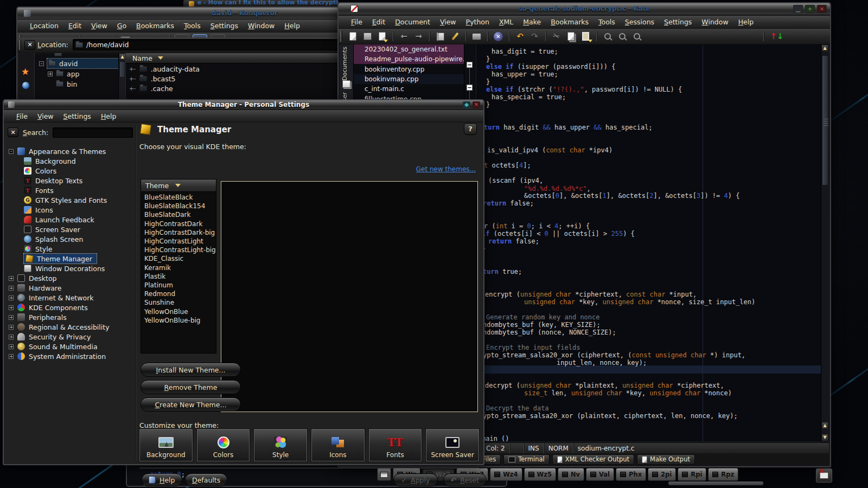  What do you see at coordinates (48, 307) in the screenshot?
I see `settings-tree-item-kde-components: +KDE Components` at bounding box center [48, 307].